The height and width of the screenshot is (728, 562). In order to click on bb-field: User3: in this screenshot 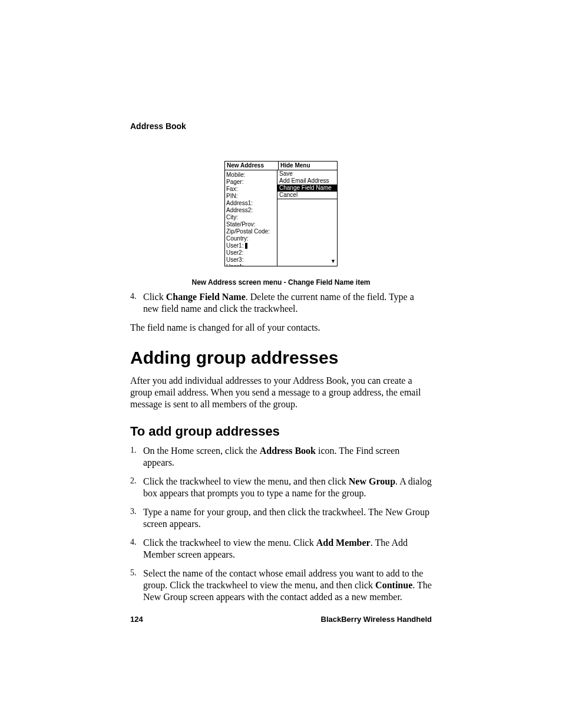, I will do `click(251, 260)`.